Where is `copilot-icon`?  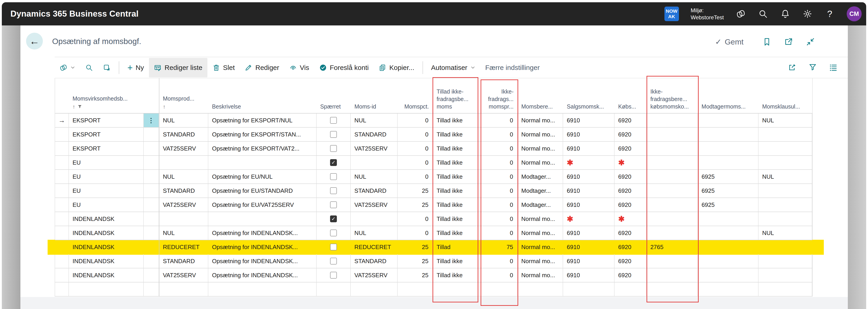 copilot-icon is located at coordinates (741, 14).